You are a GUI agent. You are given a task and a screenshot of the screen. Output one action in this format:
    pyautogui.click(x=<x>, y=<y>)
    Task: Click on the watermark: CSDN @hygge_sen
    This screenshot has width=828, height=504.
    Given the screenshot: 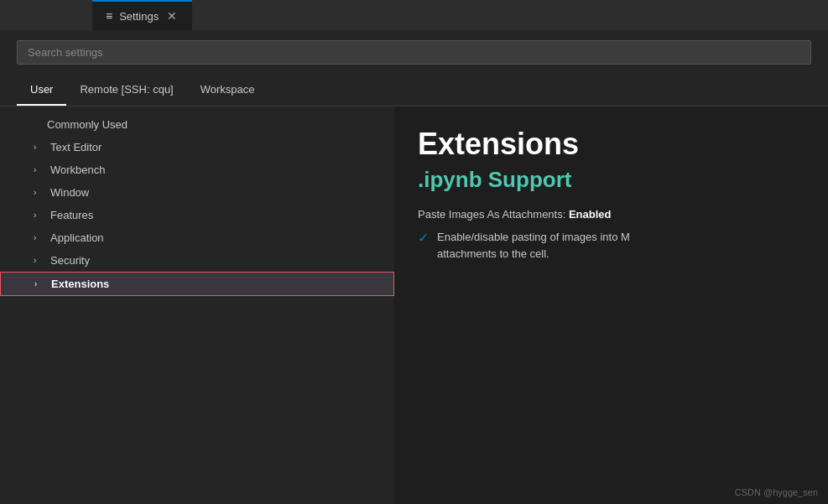 What is the action you would take?
    pyautogui.click(x=777, y=492)
    